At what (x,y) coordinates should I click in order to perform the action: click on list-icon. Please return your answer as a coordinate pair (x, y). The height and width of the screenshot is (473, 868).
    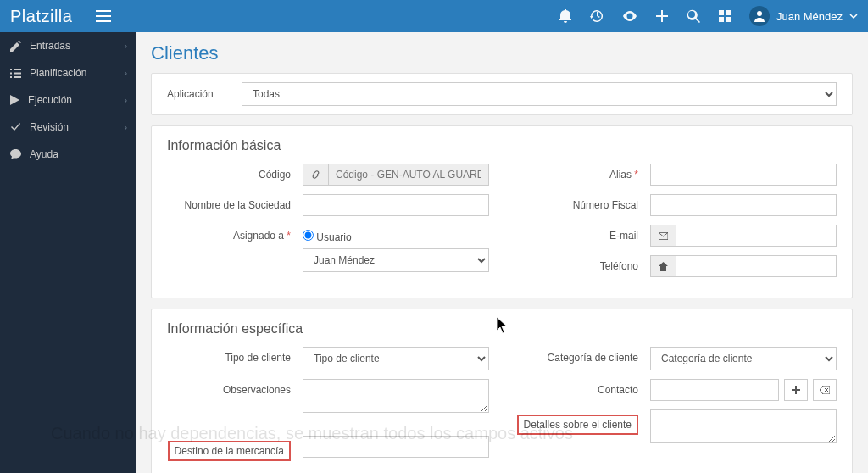
    Looking at the image, I should click on (15, 73).